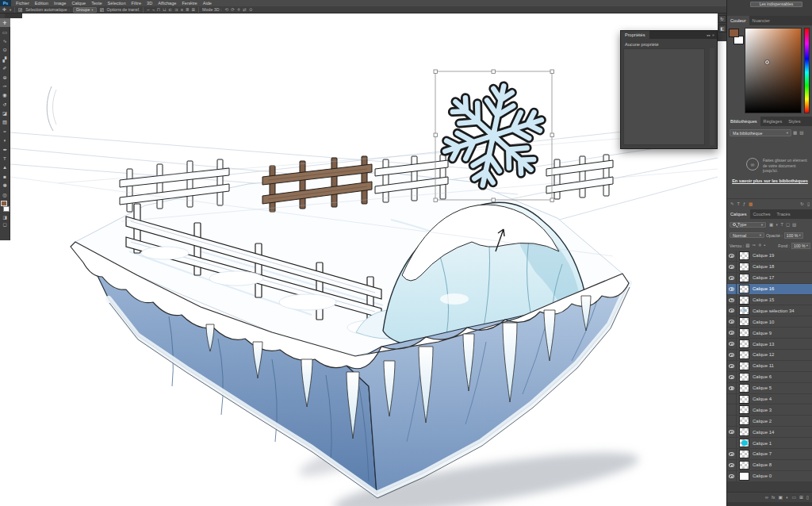 The height and width of the screenshot is (506, 812). Describe the element at coordinates (21, 10) in the screenshot. I see `auto-select-checkbox: ✓` at that location.